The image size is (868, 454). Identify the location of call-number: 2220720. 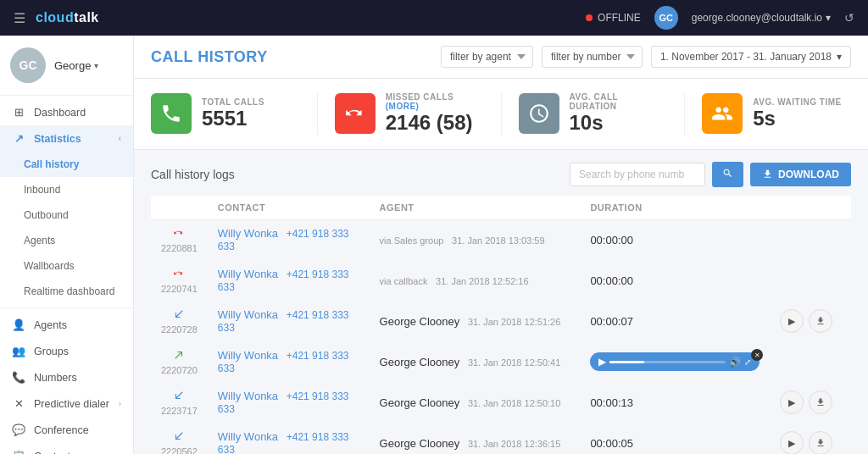
(180, 370).